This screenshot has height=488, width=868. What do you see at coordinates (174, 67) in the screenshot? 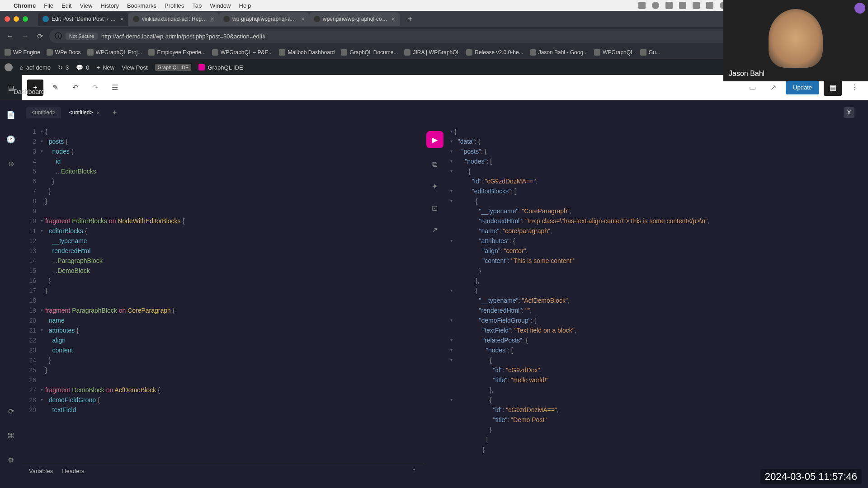
I see `graphiql-label: GraphiQL IDE` at bounding box center [174, 67].